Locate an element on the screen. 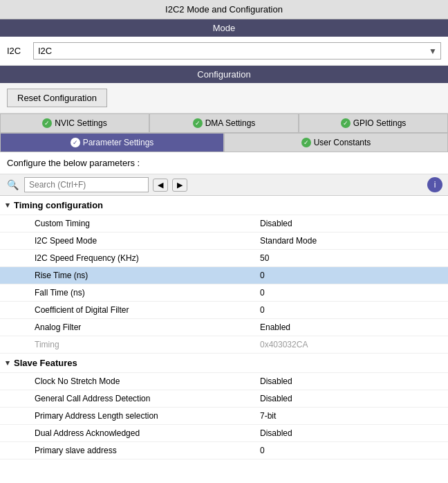  nvic-check-icon: ✓ is located at coordinates (47, 123).